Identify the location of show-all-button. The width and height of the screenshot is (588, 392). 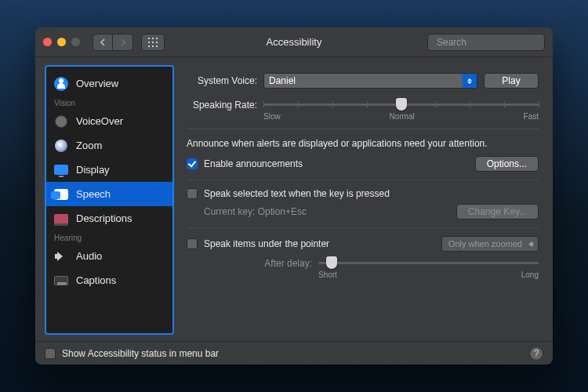
(153, 42).